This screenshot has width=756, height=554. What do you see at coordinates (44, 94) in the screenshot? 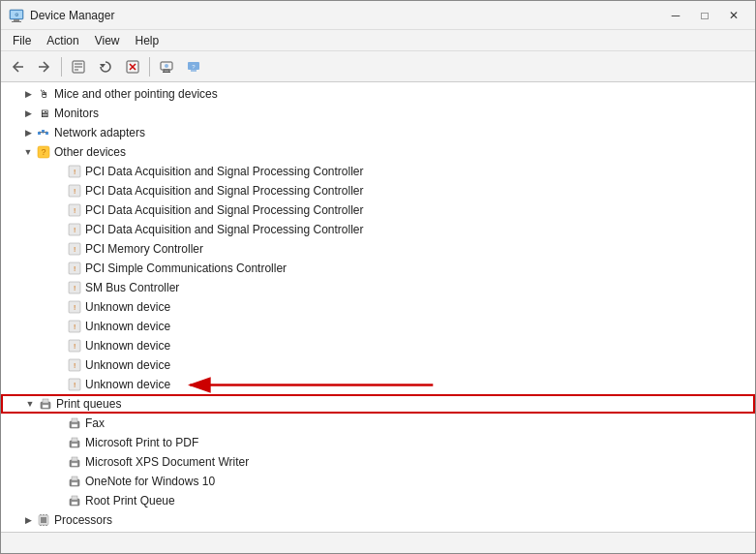
I see `mice-icon: 🖱` at bounding box center [44, 94].